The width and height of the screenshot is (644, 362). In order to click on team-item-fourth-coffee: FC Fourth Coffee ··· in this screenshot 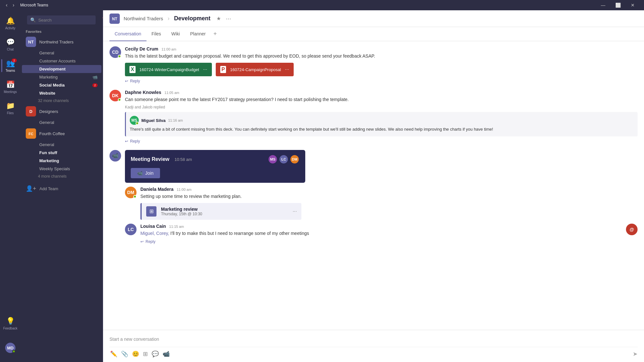, I will do `click(62, 134)`.